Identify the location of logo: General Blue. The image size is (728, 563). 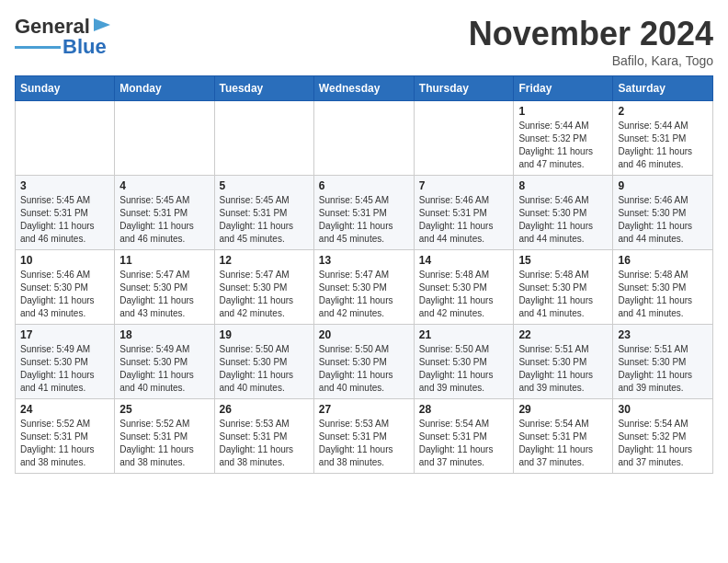
(63, 37).